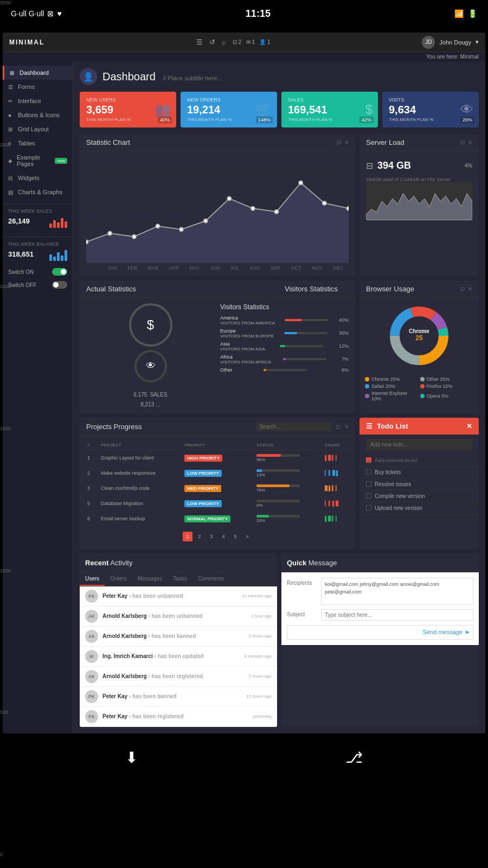 This screenshot has width=488, height=868. Describe the element at coordinates (323, 563) in the screenshot. I see `qm-title-span: Message` at that location.